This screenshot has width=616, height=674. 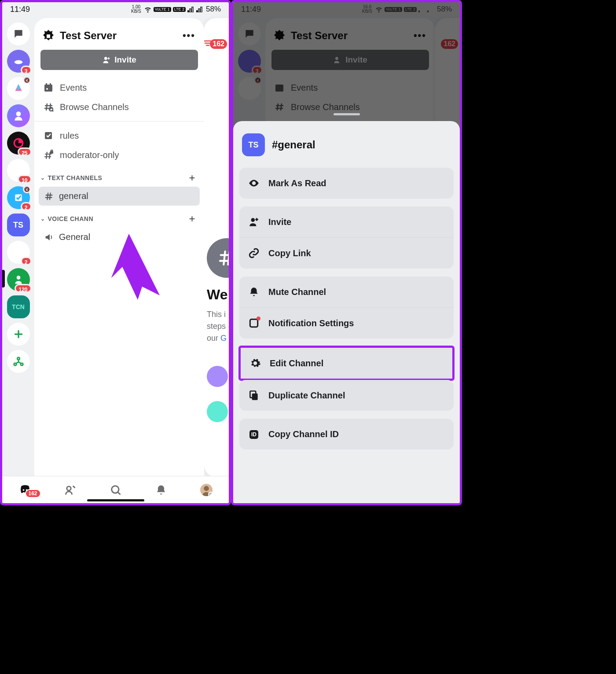 I want to click on add-server-button, so click(x=18, y=334).